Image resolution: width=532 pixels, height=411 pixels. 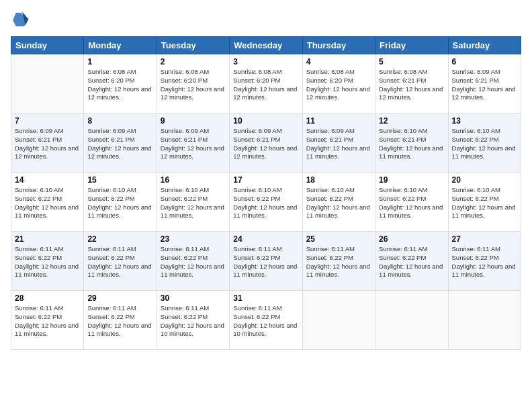 What do you see at coordinates (193, 121) in the screenshot?
I see `day-number: 9` at bounding box center [193, 121].